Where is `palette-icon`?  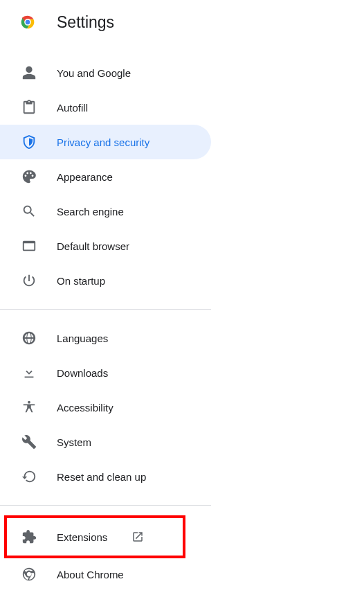 palette-icon is located at coordinates (29, 177).